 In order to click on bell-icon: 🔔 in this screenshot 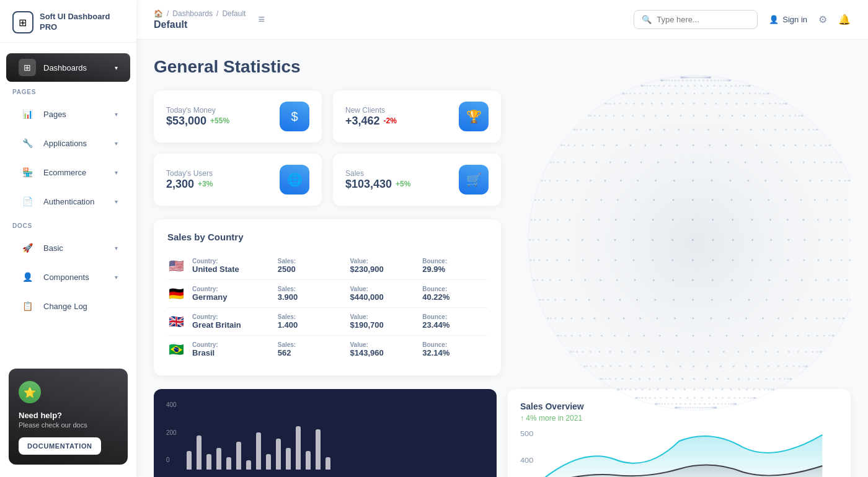, I will do `click(844, 20)`.